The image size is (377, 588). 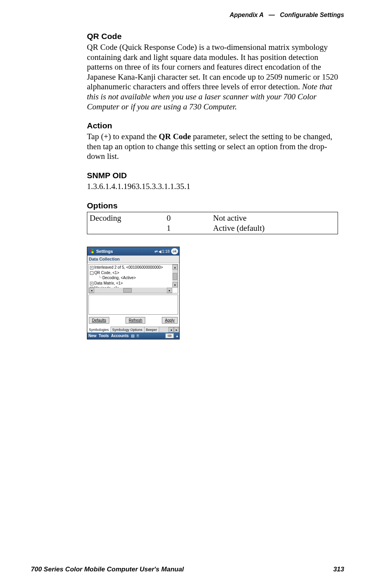 I want to click on options-table: Decoding 0 1 Not active Active (default), so click(x=212, y=223).